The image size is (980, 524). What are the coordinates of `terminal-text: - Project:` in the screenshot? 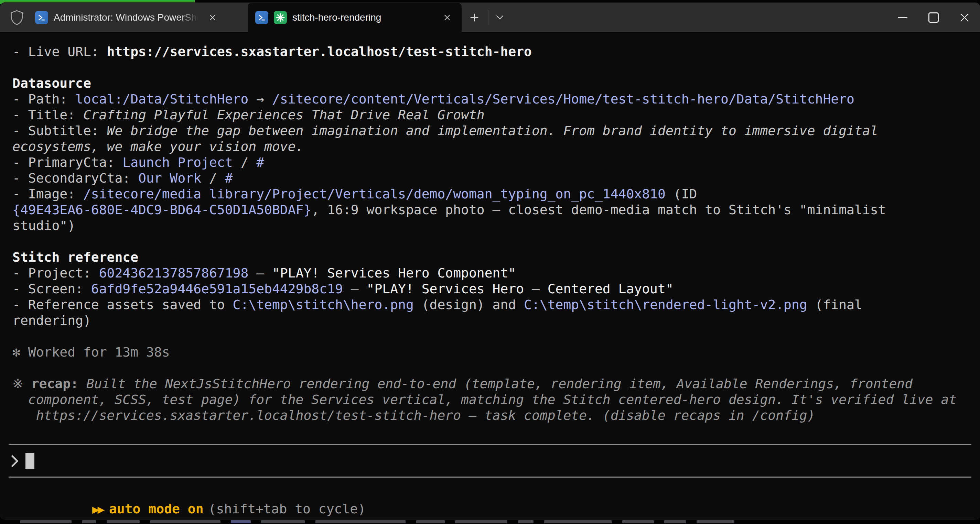 It's located at (56, 273).